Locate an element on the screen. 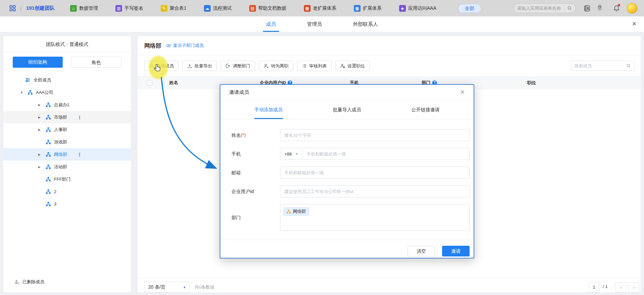 The width and height of the screenshot is (644, 295). app-label: 扩展体系 is located at coordinates (372, 8).